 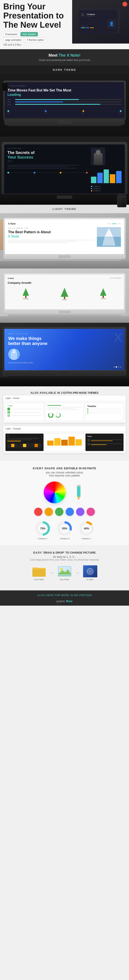 What do you see at coordinates (64, 60) in the screenshot?
I see `meet-subtitle: Clean and professional slides that you'l…` at bounding box center [64, 60].